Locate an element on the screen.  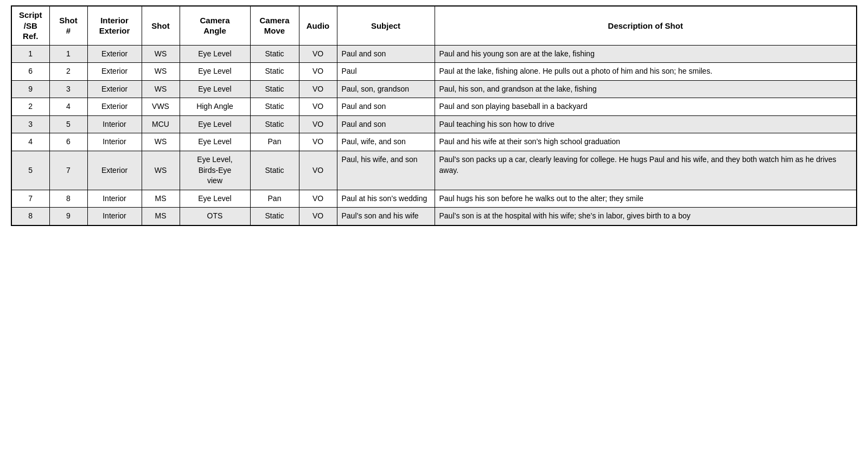
cell-script-sb-ref: 6 is located at coordinates (30, 72).